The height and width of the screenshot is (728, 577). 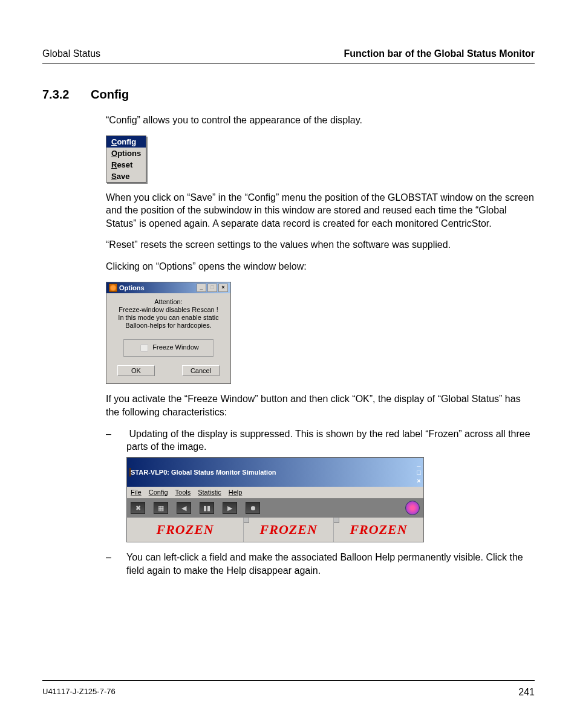 I want to click on options-intro-paragraph: Clicking on “Options” opens the window b…, so click(x=321, y=267).